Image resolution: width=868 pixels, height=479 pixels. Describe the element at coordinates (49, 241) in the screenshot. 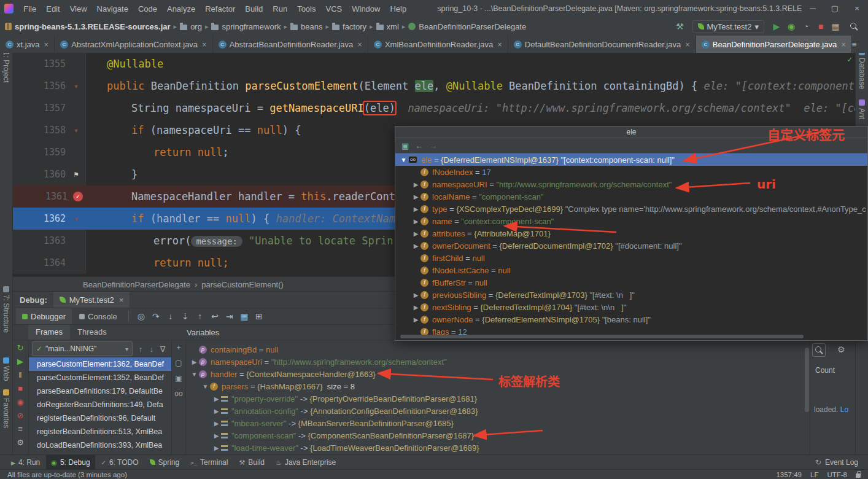

I see `gutter: 1363` at that location.